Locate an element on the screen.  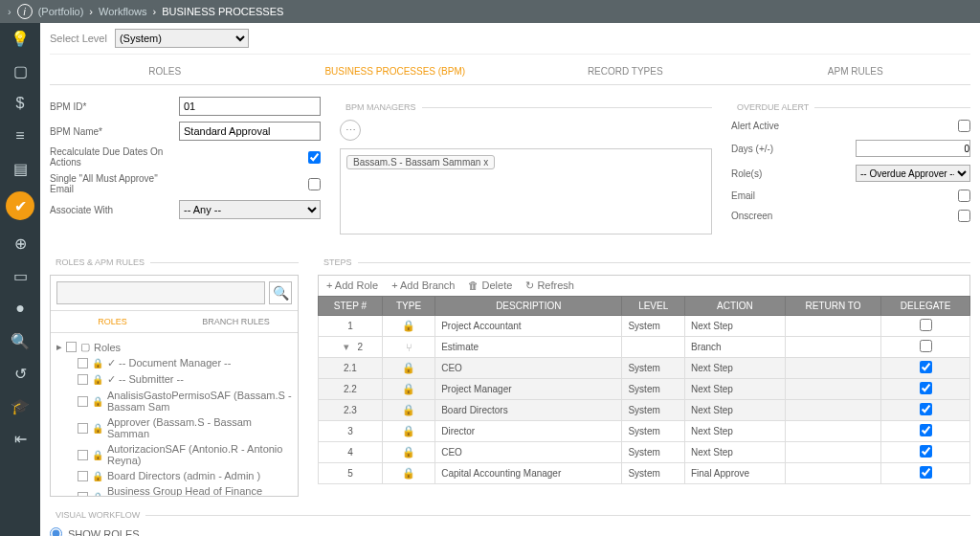
col-header: ACTION is located at coordinates (735, 306).